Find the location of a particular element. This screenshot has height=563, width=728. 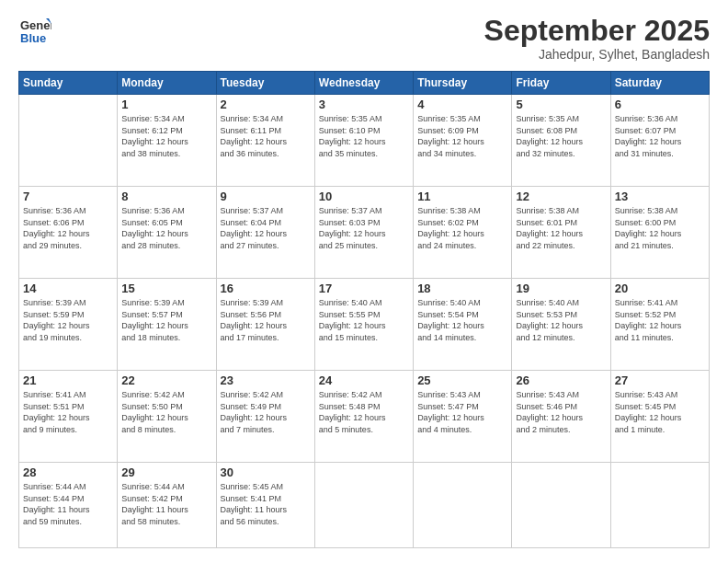

cell-info: Sunrise: 5:37 AM Sunset: 6:04 PM Dayligh… is located at coordinates (266, 228).